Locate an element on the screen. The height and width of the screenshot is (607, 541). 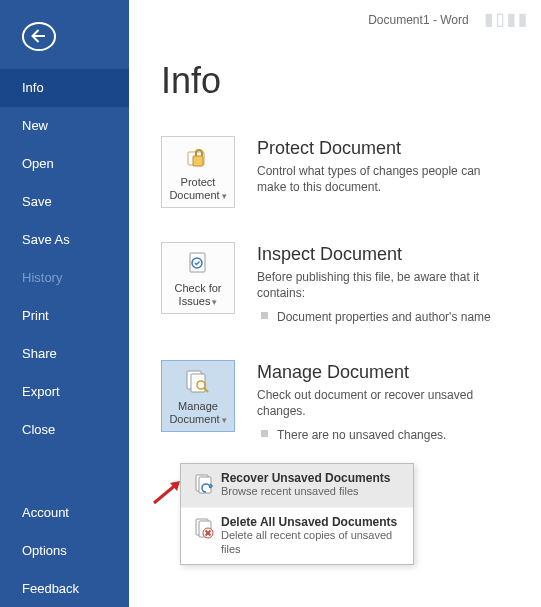
sidebar-item-export: Export is located at coordinates (64, 392).